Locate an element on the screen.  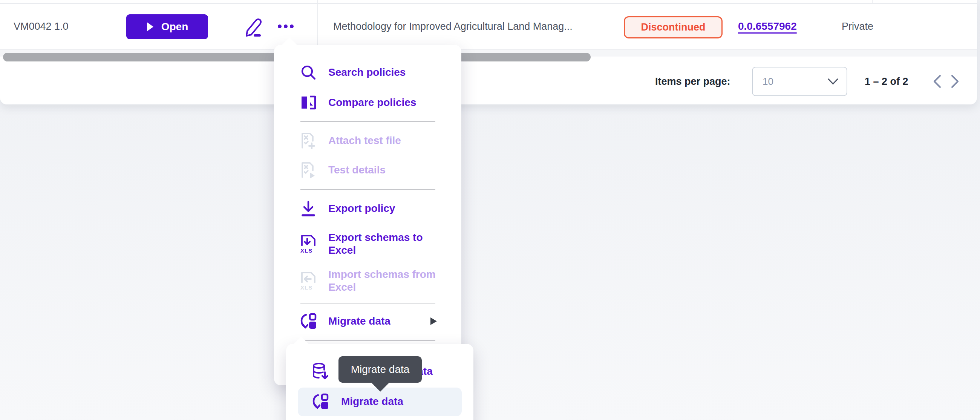
menu-item-import-schemas-excel: XLS Import schemas from Excel is located at coordinates (376, 281).